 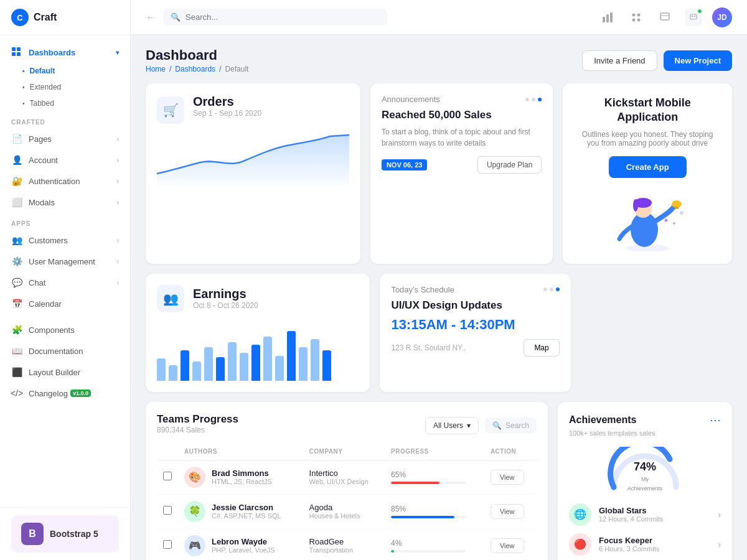 What do you see at coordinates (76, 103) in the screenshot?
I see `sidebar-item-tabbed: Tabbed` at bounding box center [76, 103].